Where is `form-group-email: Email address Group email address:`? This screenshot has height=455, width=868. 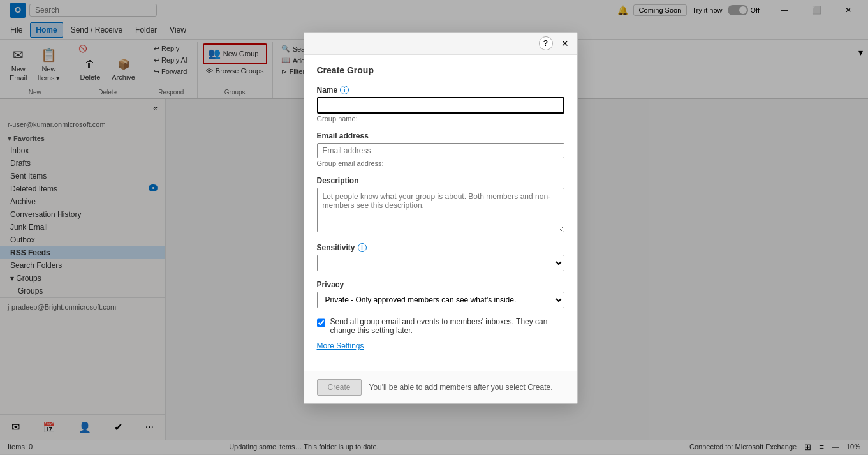 form-group-email: Email address Group email address: is located at coordinates (441, 149).